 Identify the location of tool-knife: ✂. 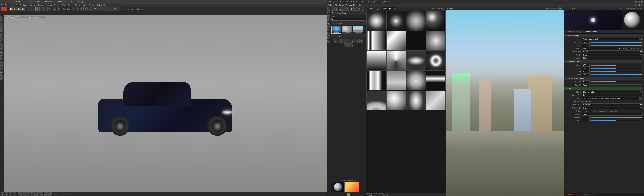
(2, 59).